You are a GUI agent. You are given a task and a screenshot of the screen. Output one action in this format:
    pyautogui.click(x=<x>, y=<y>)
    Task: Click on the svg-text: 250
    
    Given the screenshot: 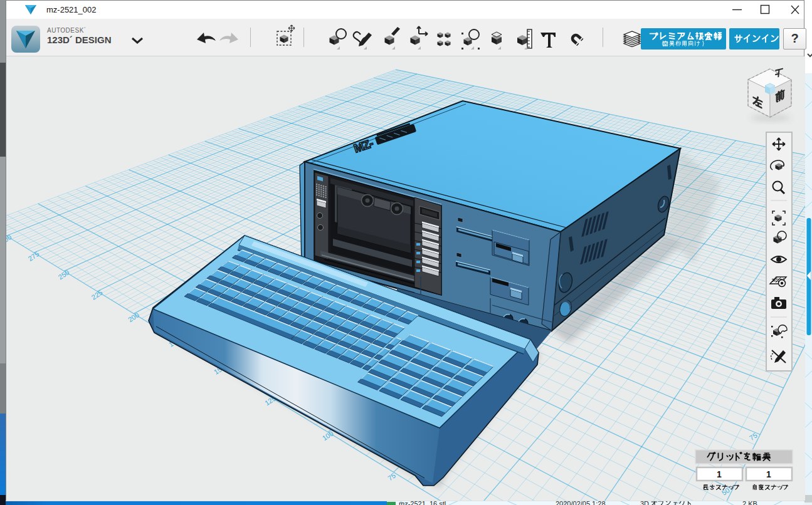 What is the action you would take?
    pyautogui.click(x=64, y=274)
    